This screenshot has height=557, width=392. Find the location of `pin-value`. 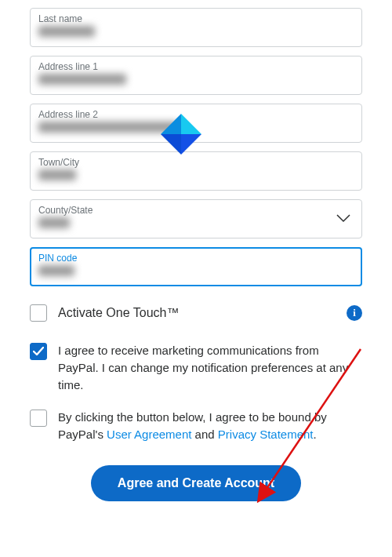

pin-value is located at coordinates (56, 271).